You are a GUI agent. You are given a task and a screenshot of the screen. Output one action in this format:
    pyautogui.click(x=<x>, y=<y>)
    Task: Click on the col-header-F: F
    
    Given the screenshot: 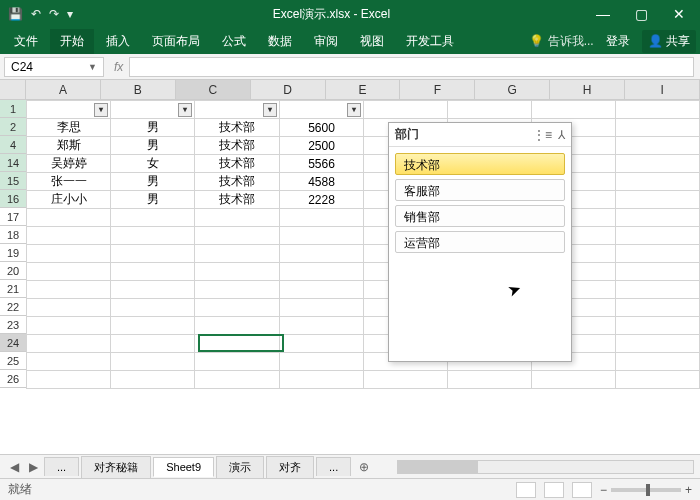 What is the action you would take?
    pyautogui.click(x=438, y=90)
    